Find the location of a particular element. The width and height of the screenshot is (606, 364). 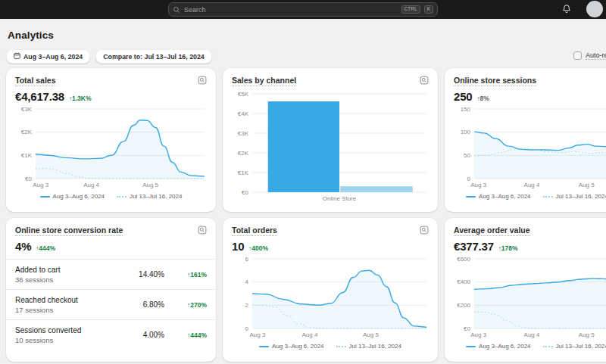

funnel-step-sessions: 10 sessions is located at coordinates (61, 341).